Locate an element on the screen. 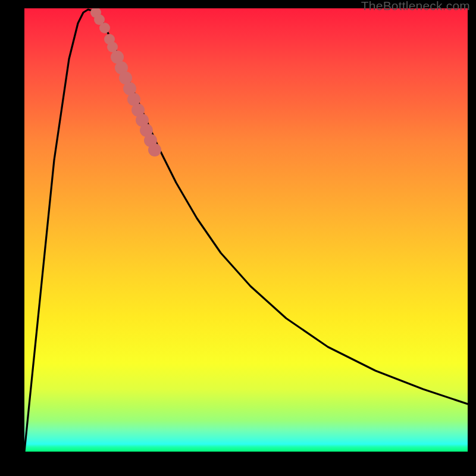 The image size is (476, 476). watermark-text: TheBottleneck.com is located at coordinates (415, 7).